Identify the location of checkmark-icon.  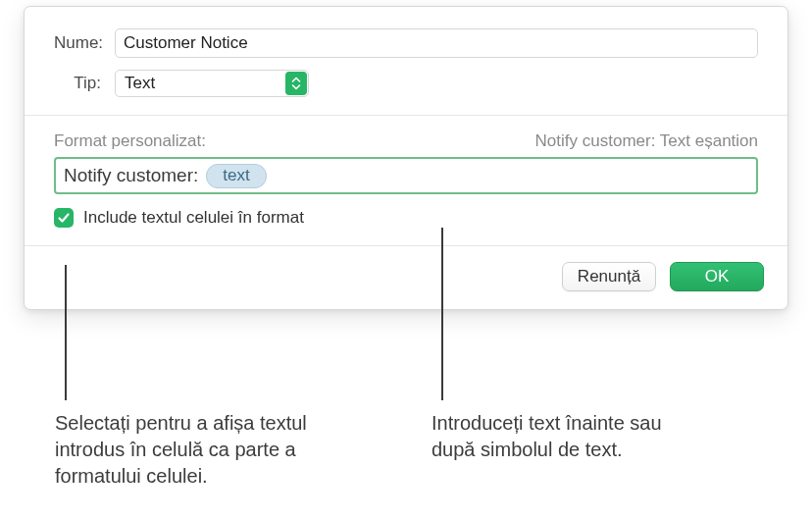
(64, 218).